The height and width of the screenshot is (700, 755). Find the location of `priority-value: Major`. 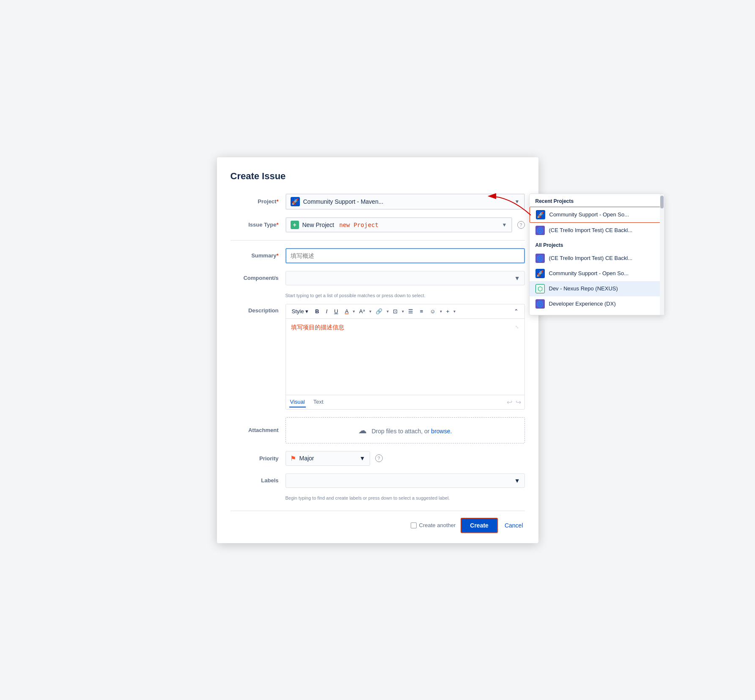

priority-value: Major is located at coordinates (307, 458).